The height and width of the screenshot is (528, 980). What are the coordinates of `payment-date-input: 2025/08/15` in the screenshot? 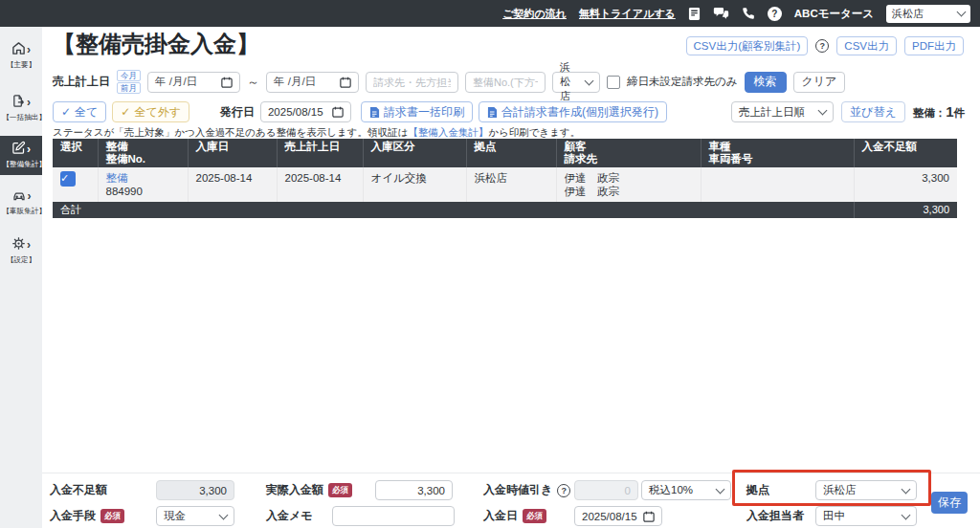 It's located at (618, 517).